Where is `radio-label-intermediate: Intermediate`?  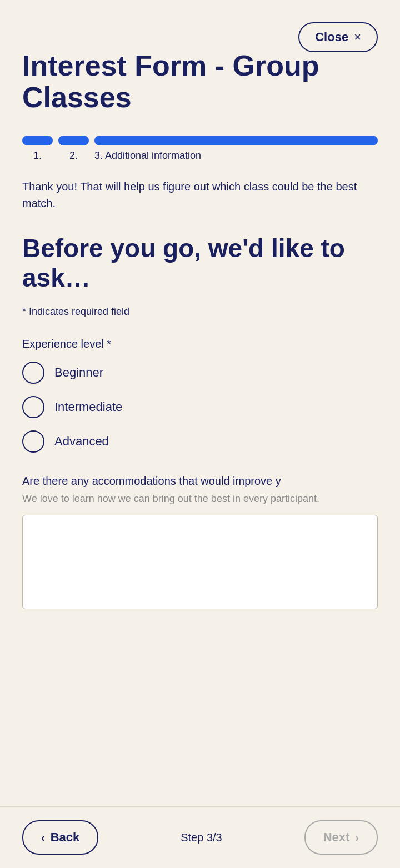 radio-label-intermediate: Intermediate is located at coordinates (88, 407).